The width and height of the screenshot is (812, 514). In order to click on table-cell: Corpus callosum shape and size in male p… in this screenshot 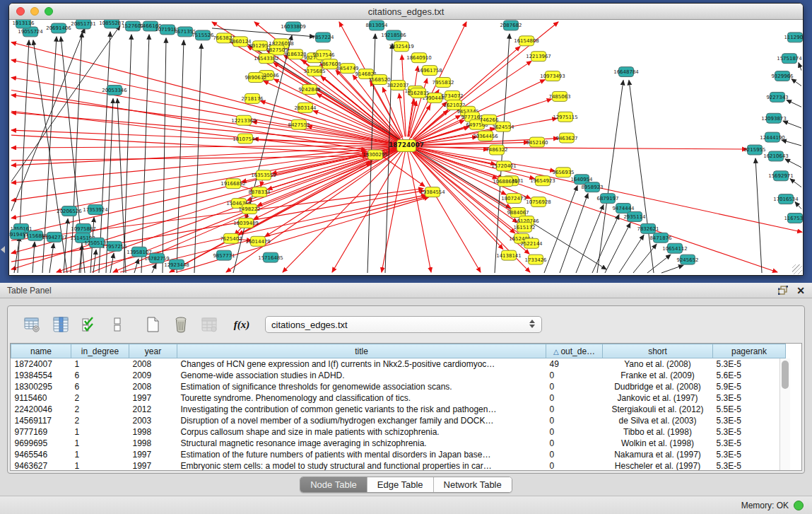, I will do `click(362, 432)`.